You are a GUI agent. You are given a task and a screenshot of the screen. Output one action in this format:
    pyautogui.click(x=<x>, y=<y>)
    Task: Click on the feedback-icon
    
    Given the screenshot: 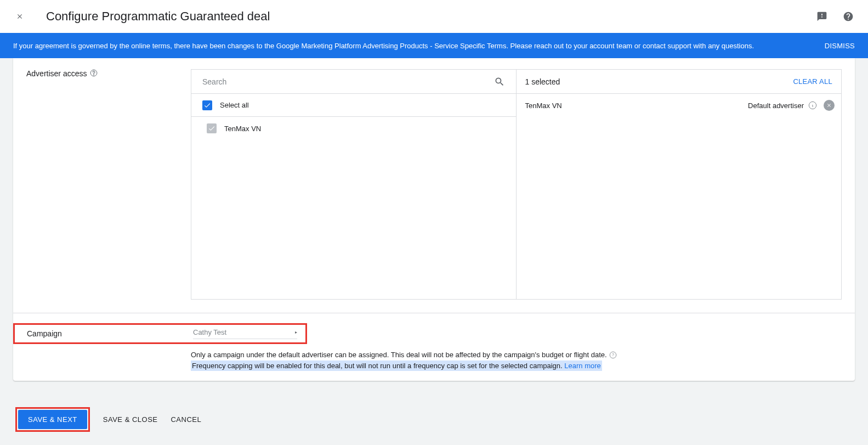 What is the action you would take?
    pyautogui.click(x=822, y=16)
    